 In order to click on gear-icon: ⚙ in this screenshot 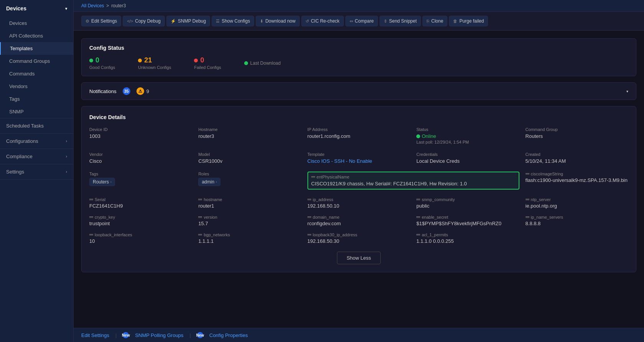, I will do `click(87, 21)`.